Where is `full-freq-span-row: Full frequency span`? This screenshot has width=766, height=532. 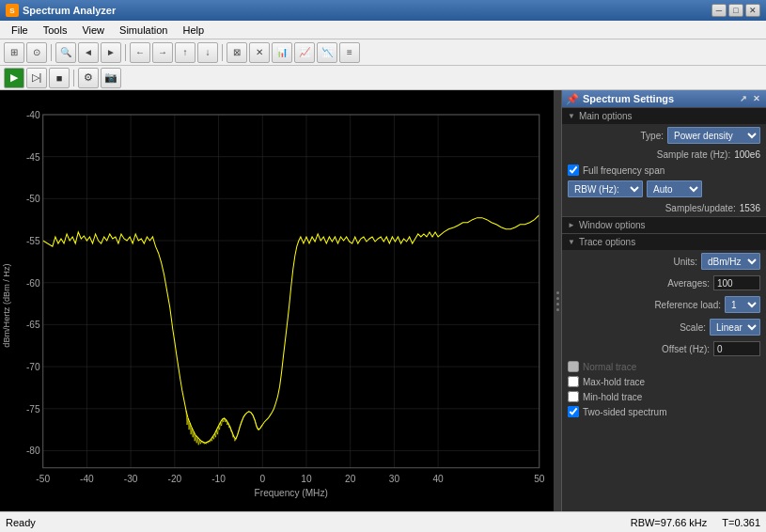
full-freq-span-row: Full frequency span is located at coordinates (664, 170).